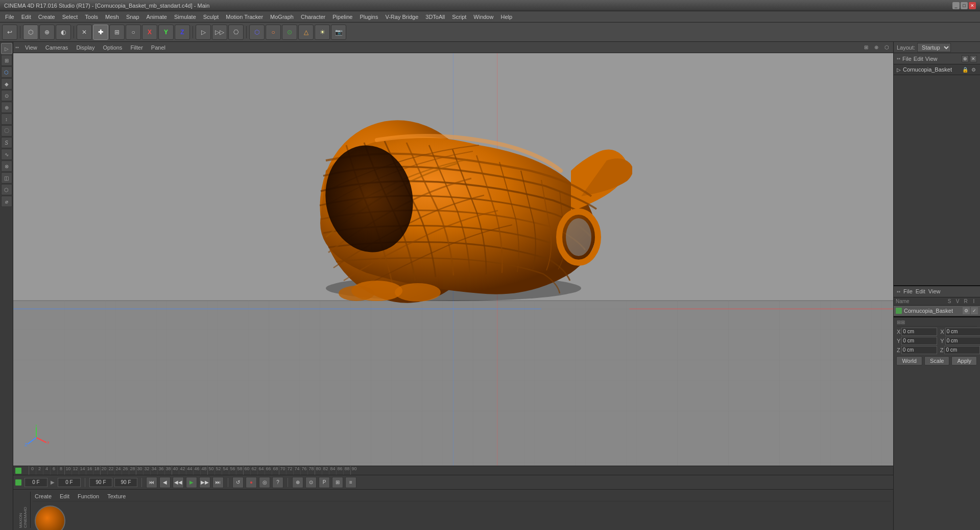 Image resolution: width=980 pixels, height=530 pixels. I want to click on move-tool-button: ✚, so click(101, 32).